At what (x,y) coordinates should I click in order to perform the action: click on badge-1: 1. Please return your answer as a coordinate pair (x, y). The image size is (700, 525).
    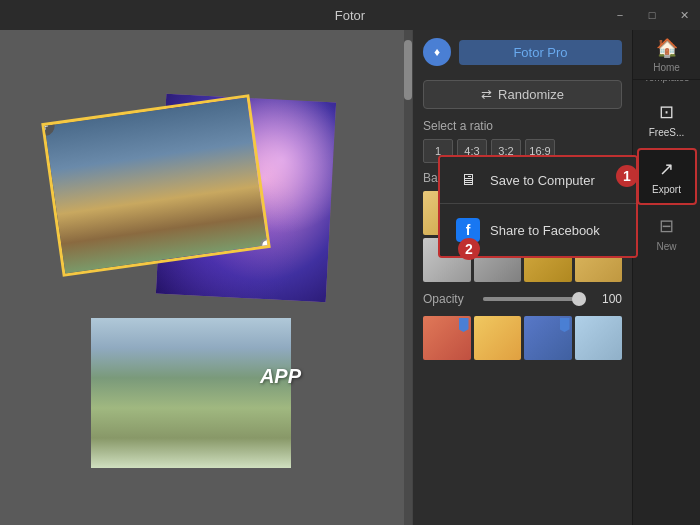
    Looking at the image, I should click on (627, 176).